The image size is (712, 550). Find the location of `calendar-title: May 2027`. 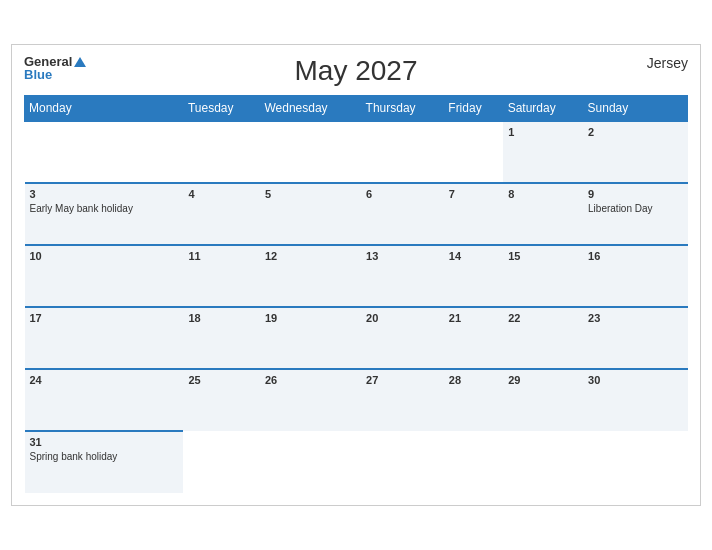

calendar-title: May 2027 is located at coordinates (356, 71).